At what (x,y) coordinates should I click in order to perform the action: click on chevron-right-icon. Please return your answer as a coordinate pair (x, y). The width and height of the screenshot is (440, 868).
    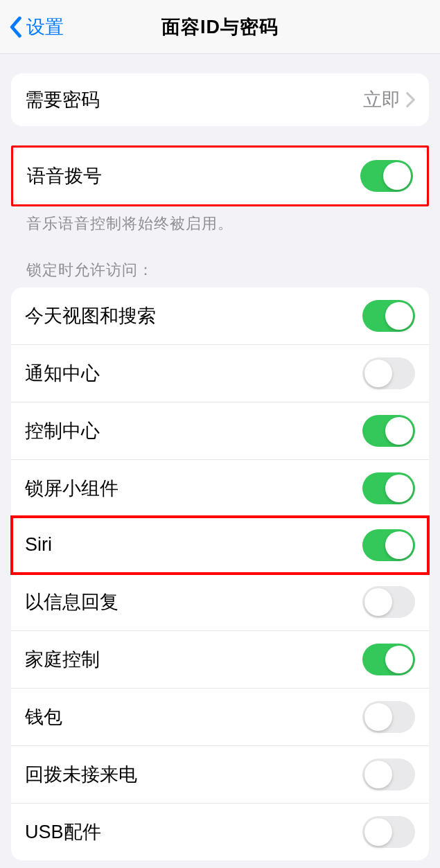
    Looking at the image, I should click on (410, 100).